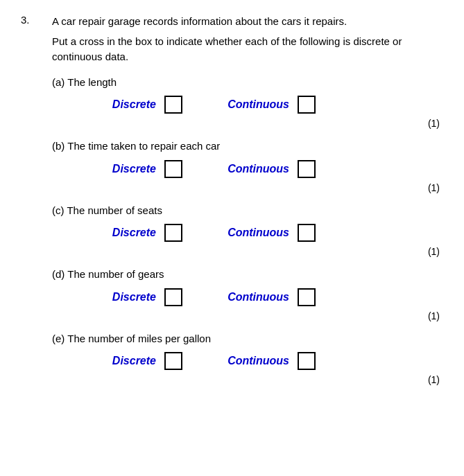 Image resolution: width=464 pixels, height=476 pixels. What do you see at coordinates (434, 188) in the screenshot?
I see `marks-b: (1)` at bounding box center [434, 188].